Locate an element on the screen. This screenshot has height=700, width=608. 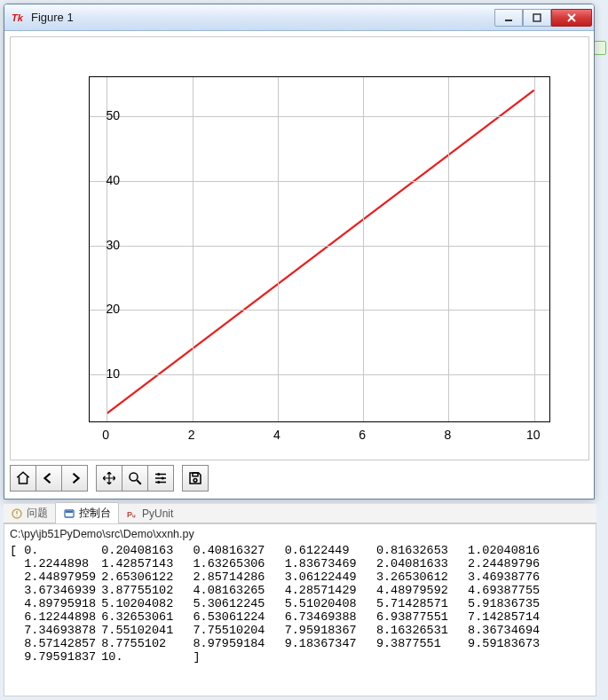
ytick-label: 50 is located at coordinates (102, 115).